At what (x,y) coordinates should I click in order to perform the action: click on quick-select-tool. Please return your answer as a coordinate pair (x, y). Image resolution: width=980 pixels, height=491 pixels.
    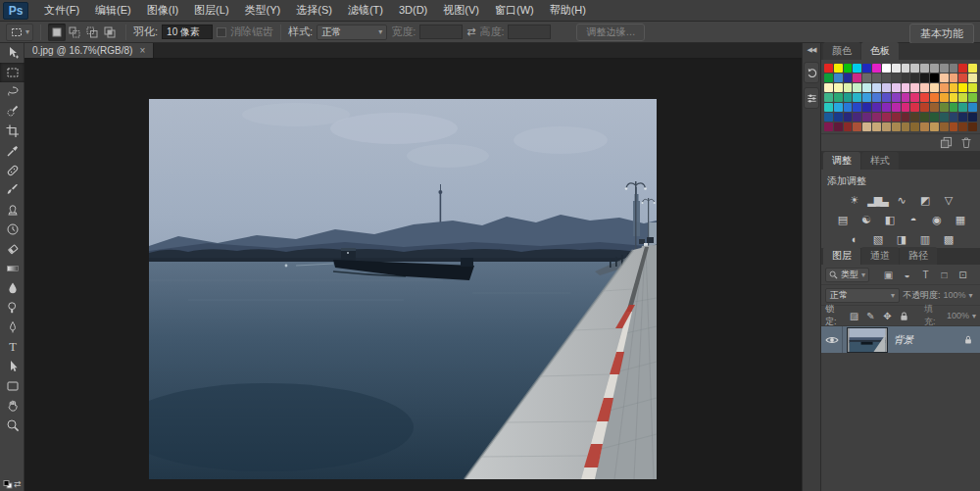
    Looking at the image, I should click on (12, 112).